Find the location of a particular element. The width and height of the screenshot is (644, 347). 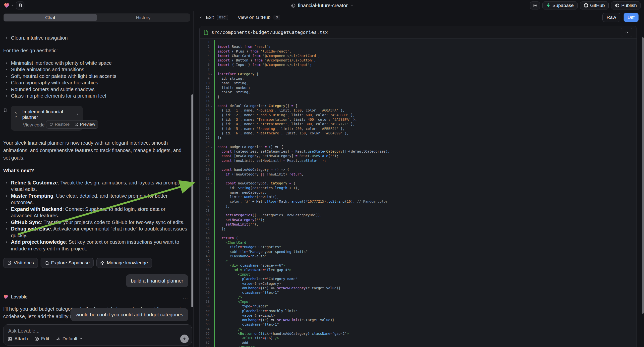

action-button-explore-supabase: Explore Supabase is located at coordinates (67, 263).